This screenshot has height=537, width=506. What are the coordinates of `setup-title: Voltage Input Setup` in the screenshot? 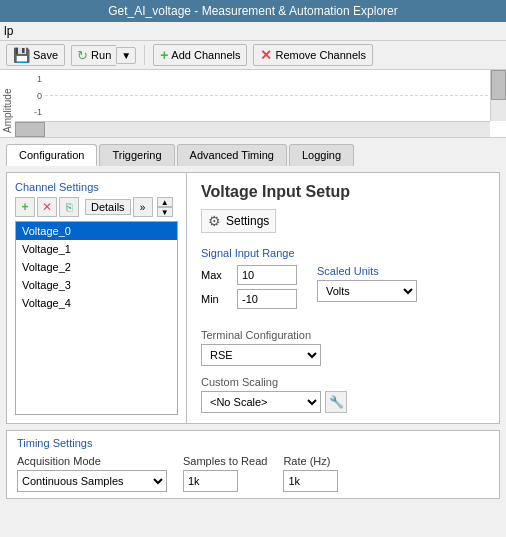 It's located at (343, 192).